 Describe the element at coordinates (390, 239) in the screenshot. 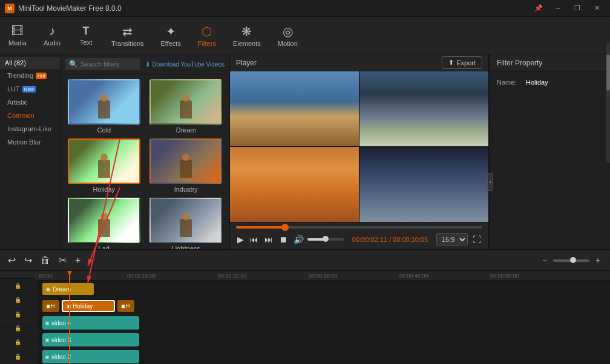

I see `time-display: 00:00:02:11 / 00:00:10:05` at that location.